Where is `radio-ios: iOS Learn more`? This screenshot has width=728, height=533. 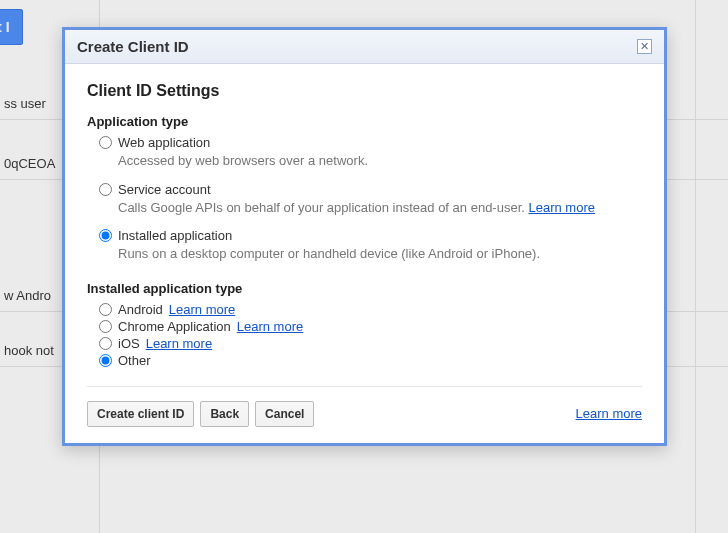 radio-ios: iOS Learn more is located at coordinates (370, 344).